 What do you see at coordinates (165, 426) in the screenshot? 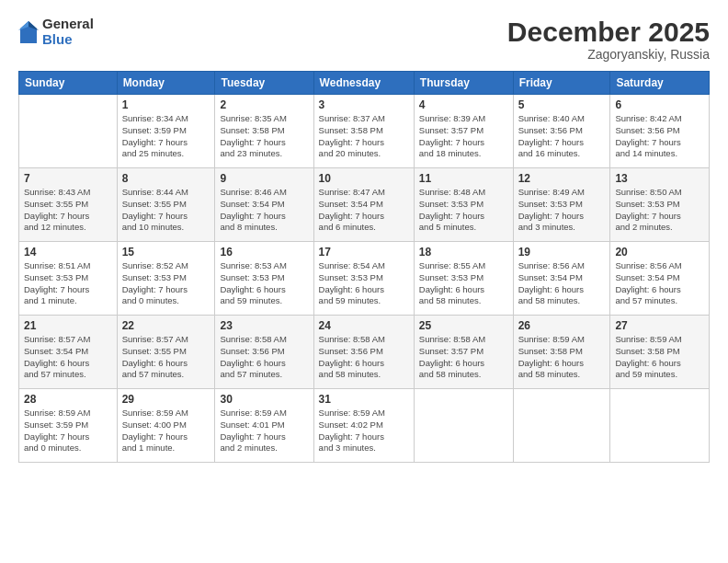
I see `table-row: 29Sunrise: 8:59 AM Sunset: 4:00 PM Dayli…` at bounding box center [165, 426].